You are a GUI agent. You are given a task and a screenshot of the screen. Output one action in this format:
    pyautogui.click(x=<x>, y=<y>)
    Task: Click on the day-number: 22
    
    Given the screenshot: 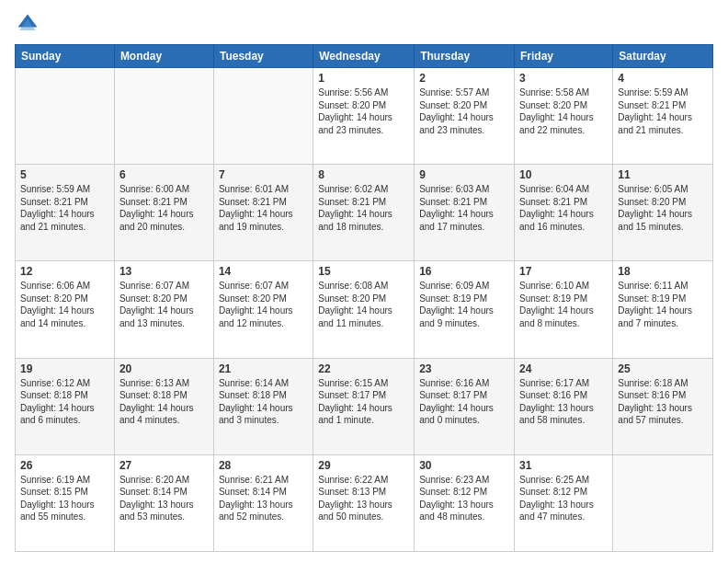 What is the action you would take?
    pyautogui.click(x=364, y=369)
    